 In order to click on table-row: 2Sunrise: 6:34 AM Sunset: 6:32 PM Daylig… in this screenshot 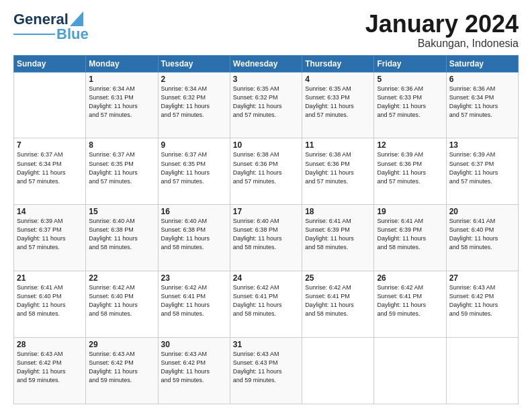, I will do `click(193, 105)`.